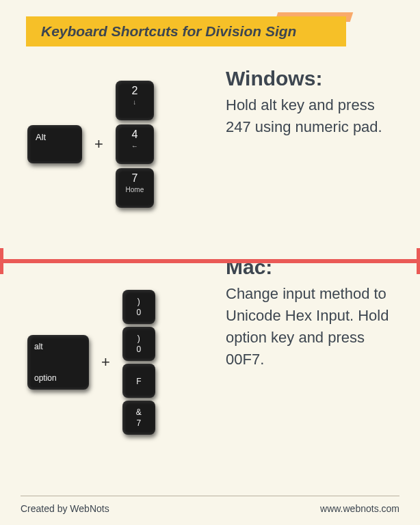 The image size is (420, 525). I want to click on divider-line, so click(210, 261).